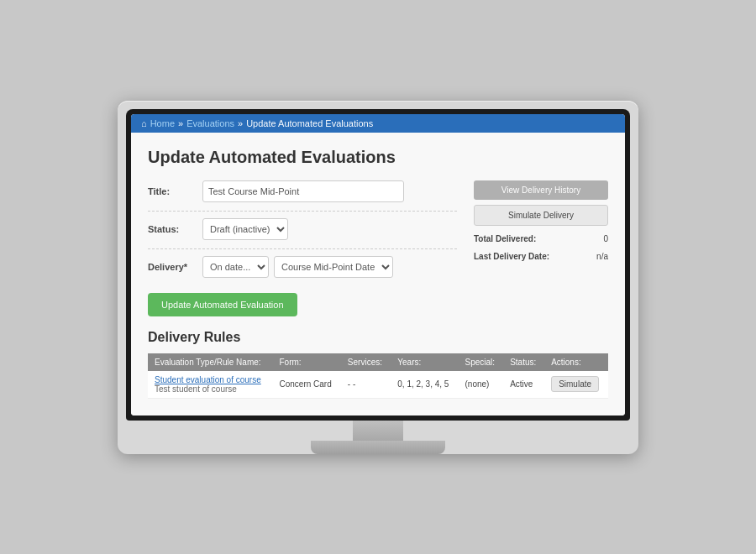 The height and width of the screenshot is (554, 756). What do you see at coordinates (210, 363) in the screenshot?
I see `col-name: Evaluation Type/Rule Name:` at bounding box center [210, 363].